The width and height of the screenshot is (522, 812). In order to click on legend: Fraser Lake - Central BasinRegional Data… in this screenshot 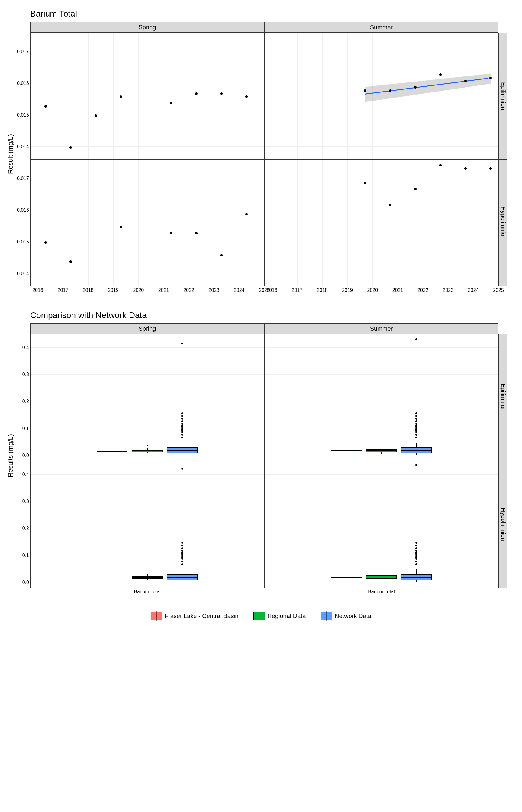, I will do `click(261, 616)`.